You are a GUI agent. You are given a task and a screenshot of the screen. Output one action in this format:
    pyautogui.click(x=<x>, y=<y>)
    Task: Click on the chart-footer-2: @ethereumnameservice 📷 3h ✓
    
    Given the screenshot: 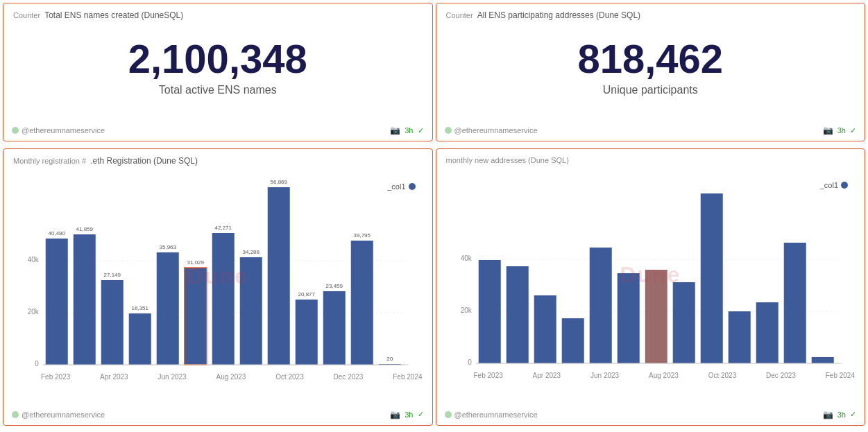 What is the action you would take?
    pyautogui.click(x=651, y=415)
    